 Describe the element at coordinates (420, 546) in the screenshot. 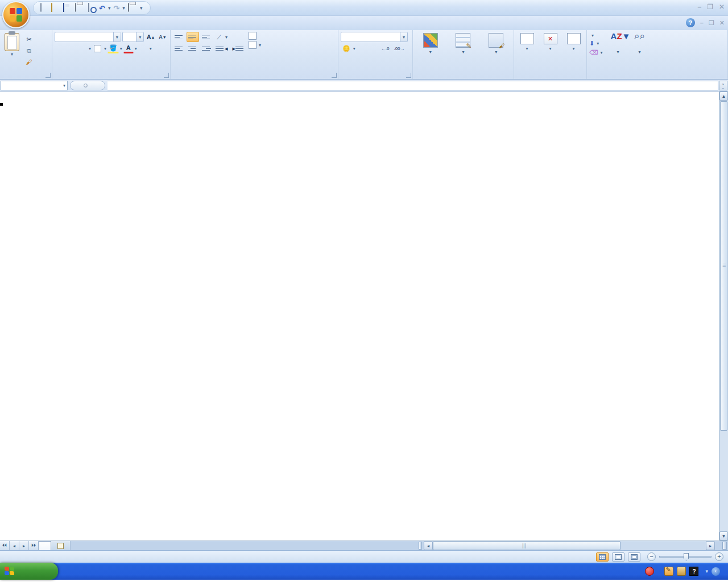

I see `tab-split-handle` at that location.